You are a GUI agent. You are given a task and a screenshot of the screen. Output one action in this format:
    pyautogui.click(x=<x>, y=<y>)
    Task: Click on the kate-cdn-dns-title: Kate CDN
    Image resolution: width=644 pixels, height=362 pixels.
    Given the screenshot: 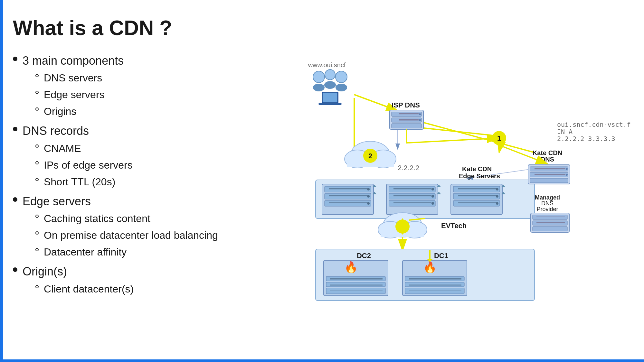 What is the action you would take?
    pyautogui.click(x=547, y=153)
    